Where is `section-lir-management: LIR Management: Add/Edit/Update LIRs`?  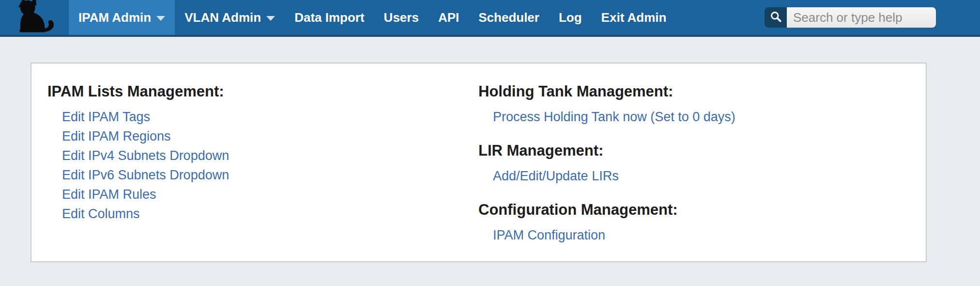 section-lir-management: LIR Management: Add/Edit/Update LIRs is located at coordinates (702, 163).